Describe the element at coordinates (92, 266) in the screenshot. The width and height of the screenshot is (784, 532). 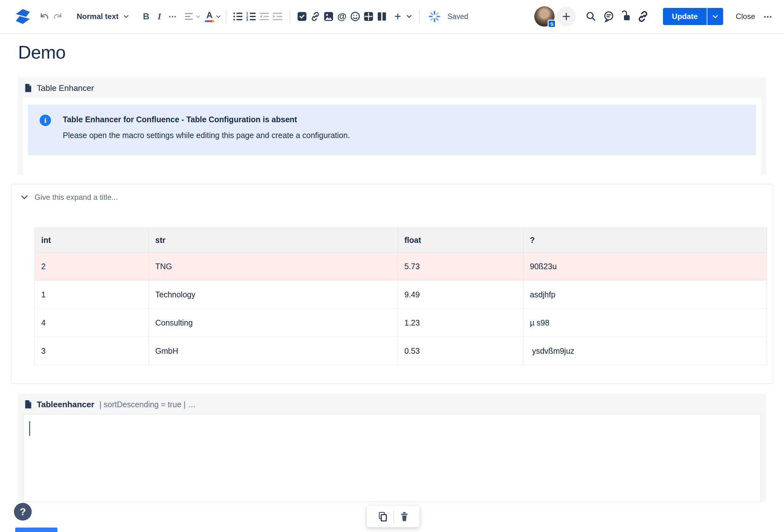
I see `table-cell: 2` at that location.